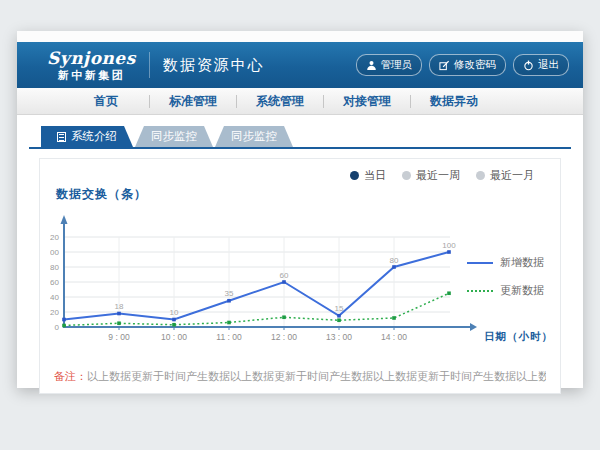  Describe the element at coordinates (92, 66) in the screenshot. I see `company-logo: Synjones 新中新集团` at that location.